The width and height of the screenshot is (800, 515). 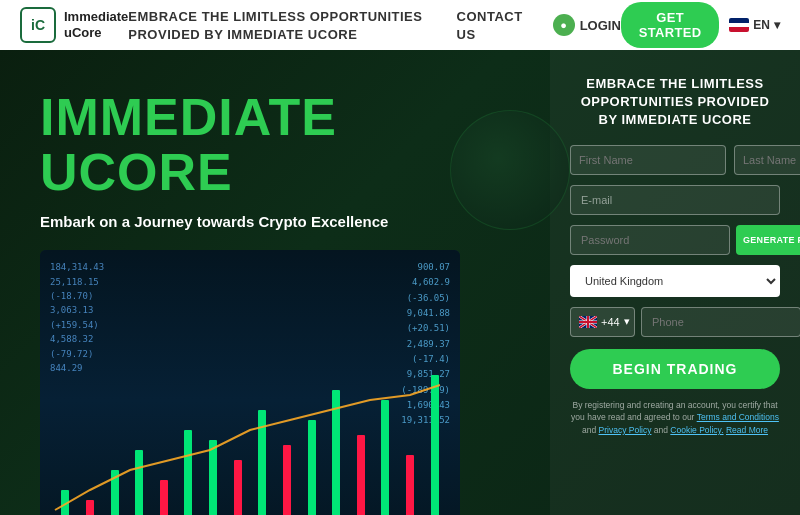 What do you see at coordinates (648, 160) in the screenshot?
I see `first-name-input` at bounding box center [648, 160].